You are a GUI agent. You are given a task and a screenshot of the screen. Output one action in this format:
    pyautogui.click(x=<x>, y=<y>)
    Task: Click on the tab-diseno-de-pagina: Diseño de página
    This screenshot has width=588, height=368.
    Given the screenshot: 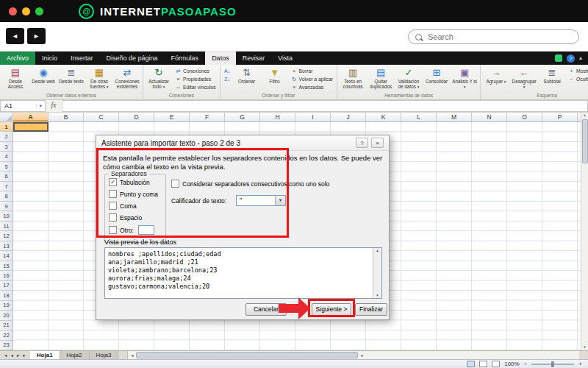 What is the action you would take?
    pyautogui.click(x=132, y=58)
    